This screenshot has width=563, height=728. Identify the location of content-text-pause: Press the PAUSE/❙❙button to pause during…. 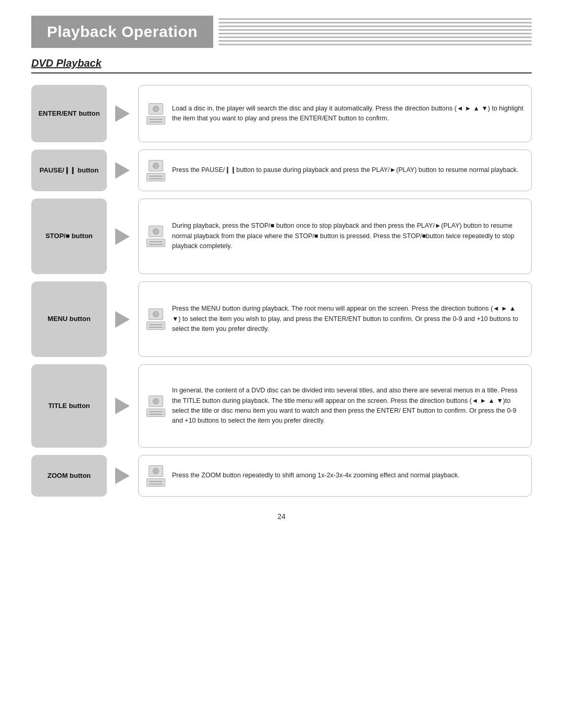
(348, 170).